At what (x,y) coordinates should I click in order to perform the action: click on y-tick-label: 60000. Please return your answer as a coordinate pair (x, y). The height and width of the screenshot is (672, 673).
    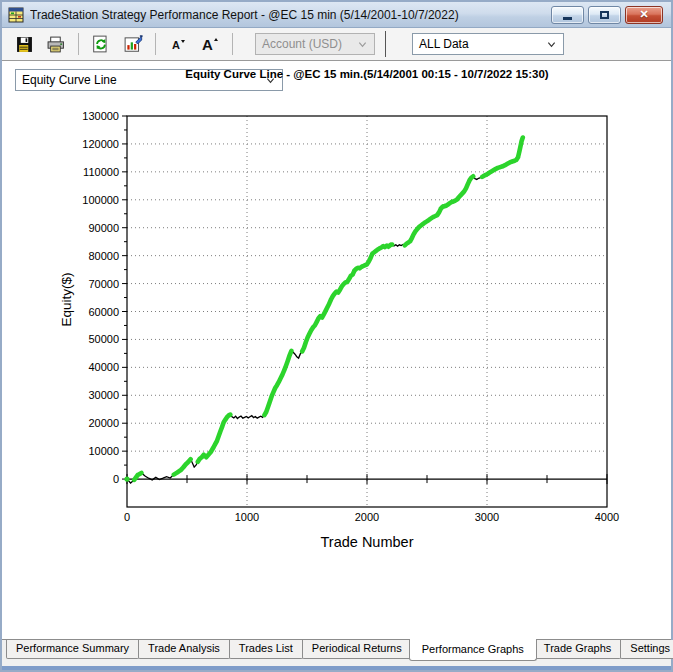
    Looking at the image, I should click on (104, 312).